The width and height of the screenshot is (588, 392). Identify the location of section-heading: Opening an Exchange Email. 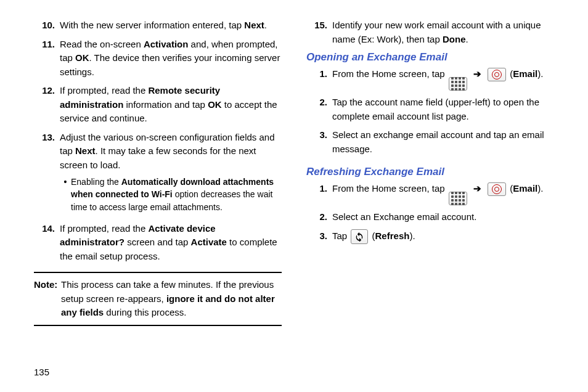
(430, 57).